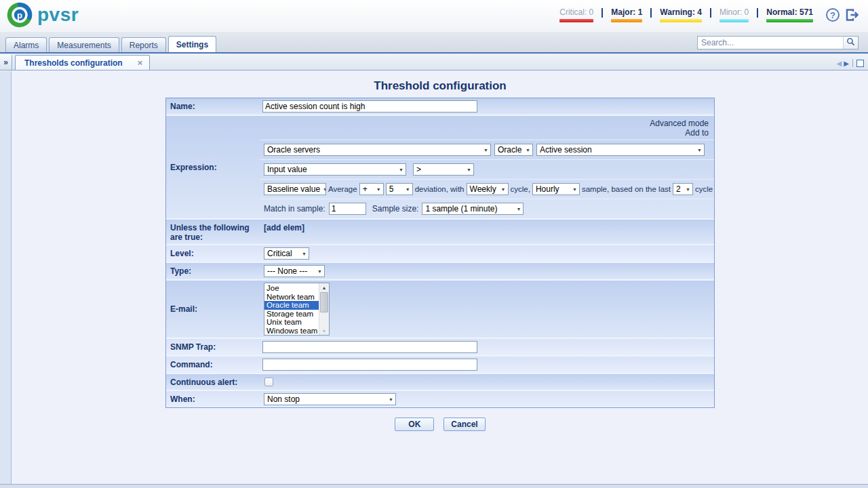 This screenshot has height=488, width=868. Describe the element at coordinates (330, 399) in the screenshot. I see `when-select: Non stop▼` at that location.